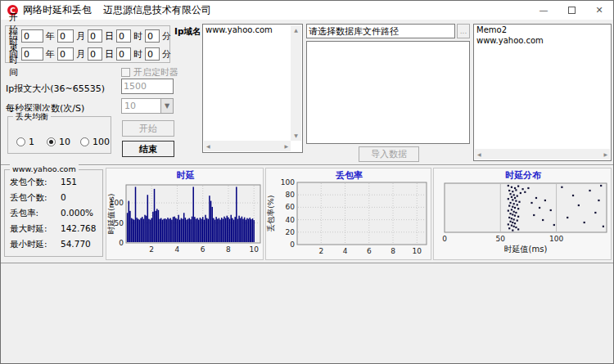 Image resolution: width=614 pixels, height=364 pixels. What do you see at coordinates (296, 136) in the screenshot?
I see `scroll-down-icon: ▼` at bounding box center [296, 136].